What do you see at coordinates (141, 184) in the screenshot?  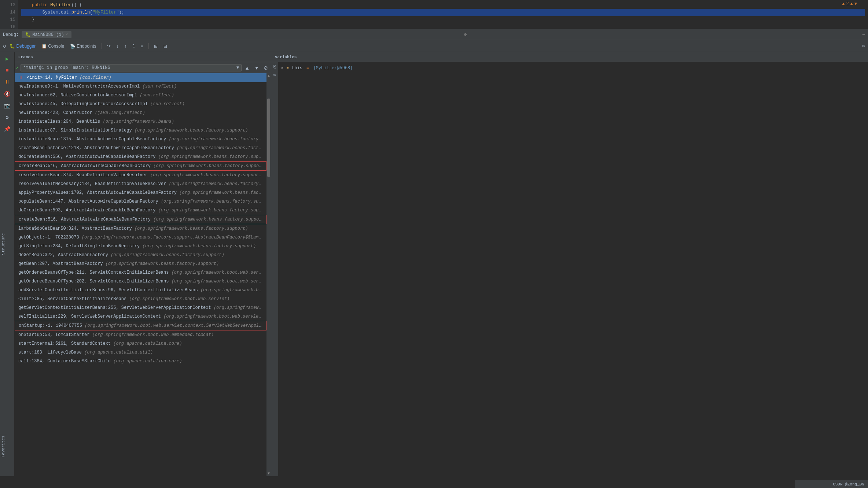 I see `frame-item: resolveValueIfNecessary:134, BeanDefinit…` at bounding box center [141, 184].